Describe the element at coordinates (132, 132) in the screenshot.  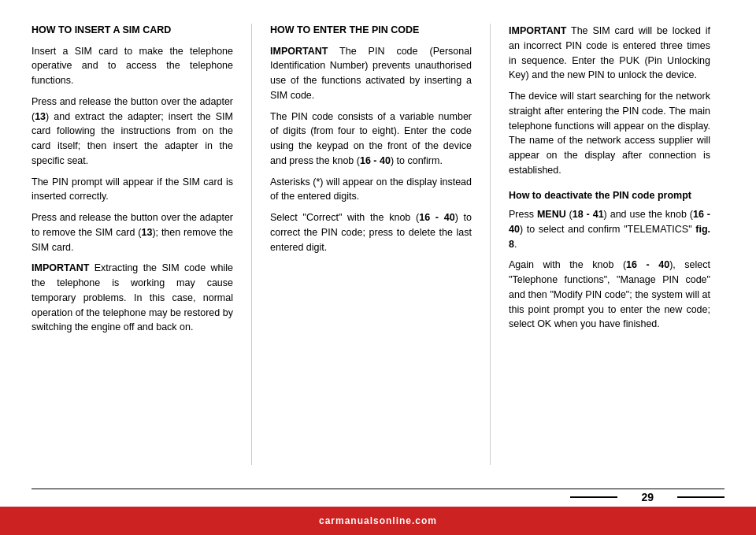
I see `col1-p2: Press and release the button over the ad…` at that location.